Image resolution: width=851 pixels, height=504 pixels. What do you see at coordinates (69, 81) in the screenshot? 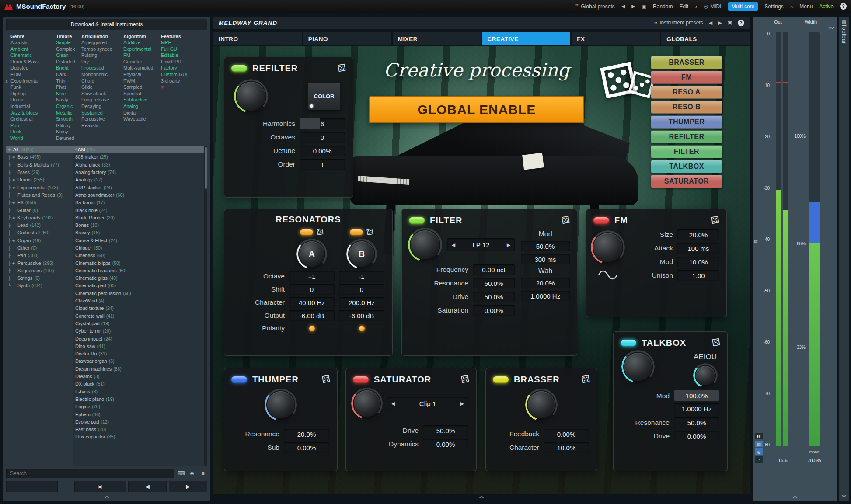
I see `filter-tag: Thin` at bounding box center [69, 81].